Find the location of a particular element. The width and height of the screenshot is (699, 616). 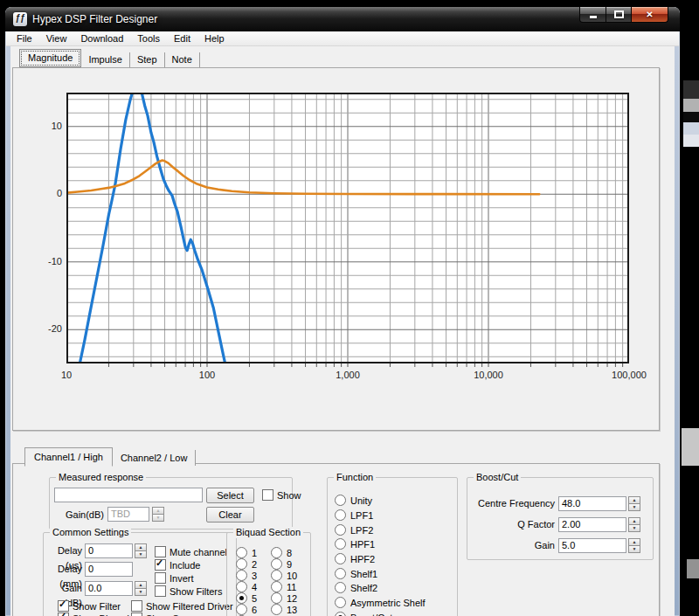

measured-response-input is located at coordinates (128, 495).